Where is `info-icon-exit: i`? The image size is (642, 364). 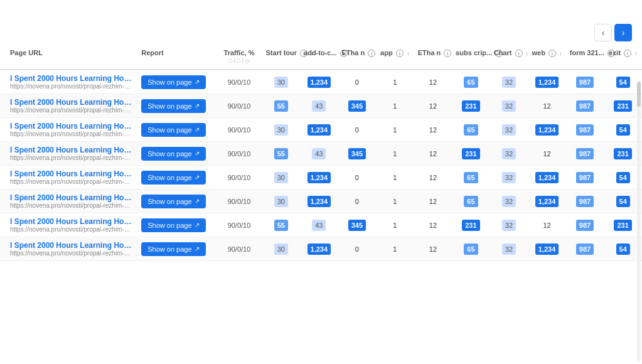
info-icon-exit: i is located at coordinates (628, 53).